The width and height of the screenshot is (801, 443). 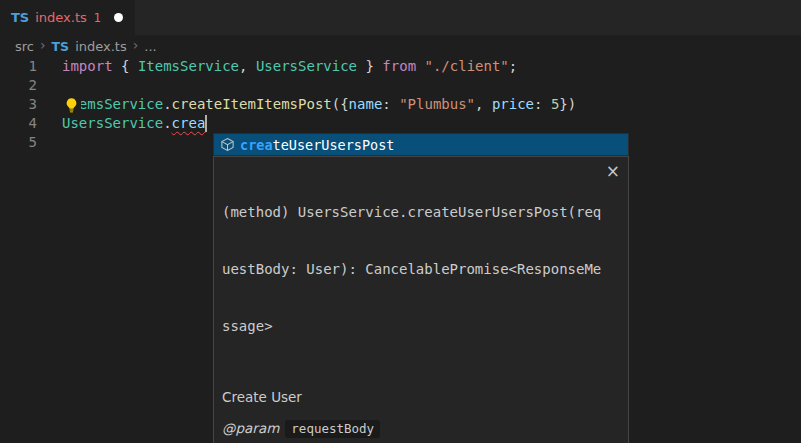 I want to click on breadcrumb-folder: src, so click(x=24, y=46).